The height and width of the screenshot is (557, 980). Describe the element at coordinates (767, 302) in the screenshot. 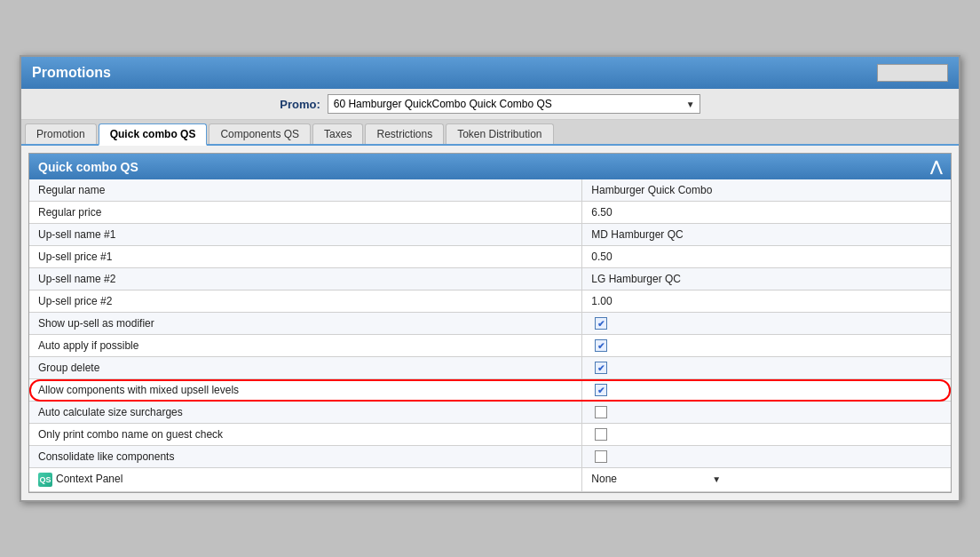

I see `row-value: 1.00` at that location.